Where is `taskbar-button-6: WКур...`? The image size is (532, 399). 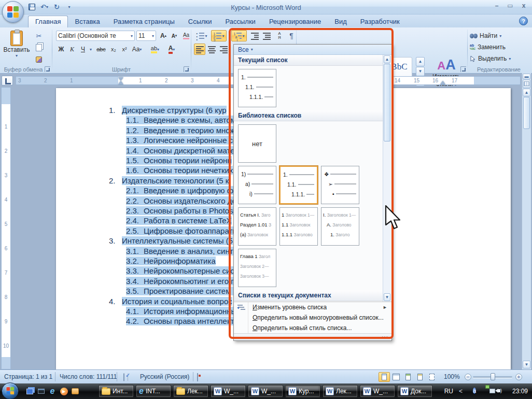
taskbar-button-6: WКур... is located at coordinates (303, 391).